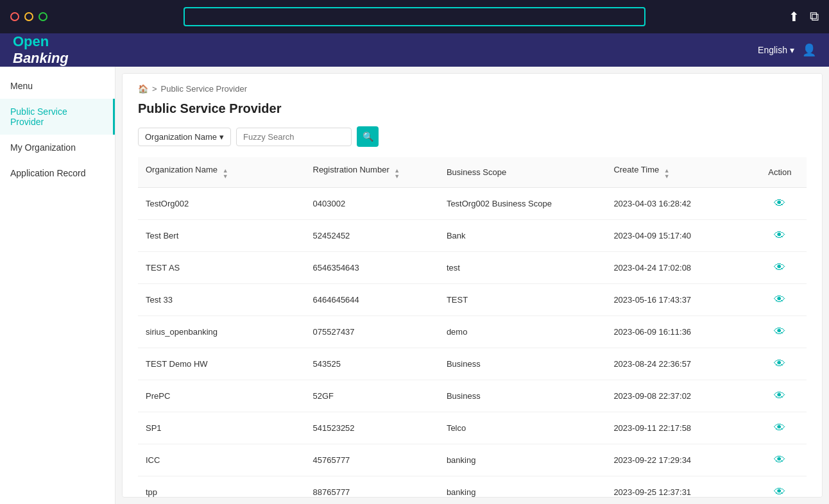  Describe the element at coordinates (679, 487) in the screenshot. I see `cell-create-time: 2023-09-25 12:37:31` at that location.